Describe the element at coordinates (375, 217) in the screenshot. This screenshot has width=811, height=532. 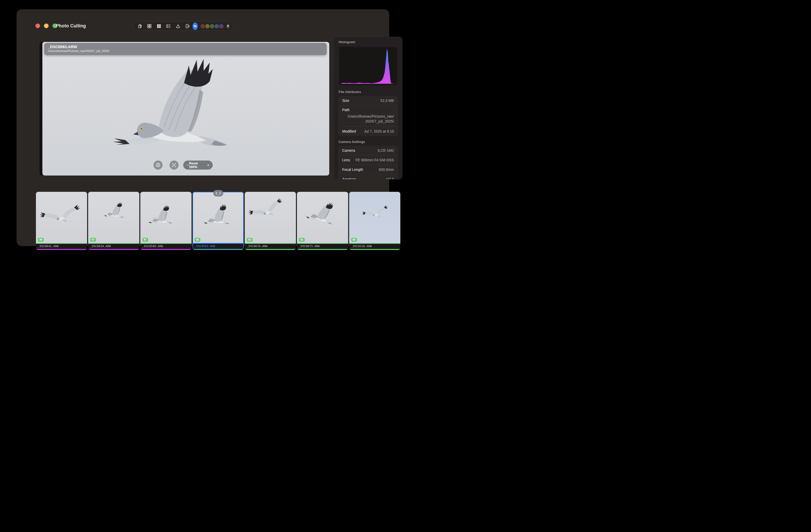
I see `thumbnail-image: 85` at that location.